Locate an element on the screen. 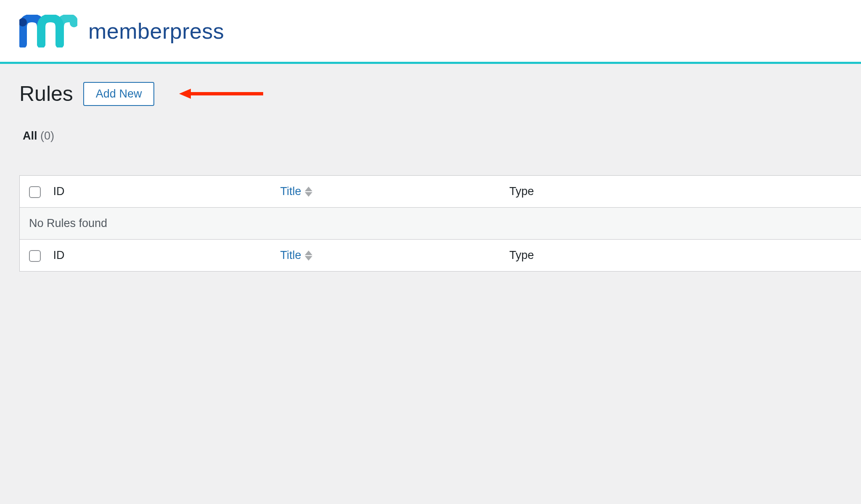  add-new-button: Add New is located at coordinates (119, 94).